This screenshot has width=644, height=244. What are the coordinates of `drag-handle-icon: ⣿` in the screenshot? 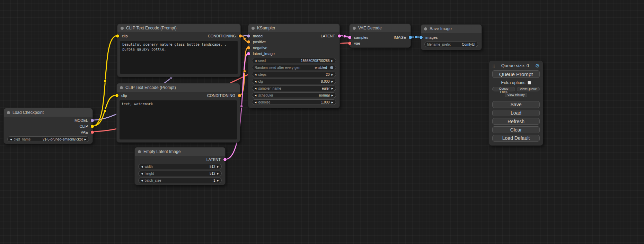 It's located at (494, 66).